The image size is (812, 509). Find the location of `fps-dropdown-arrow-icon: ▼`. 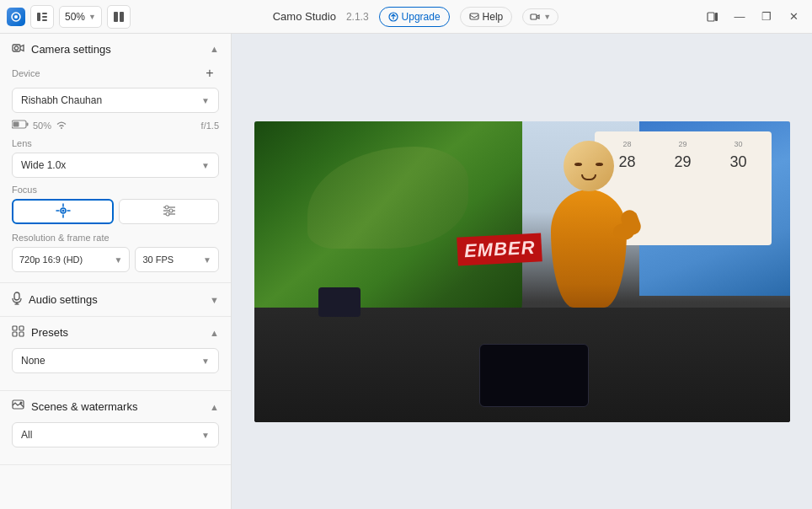

fps-dropdown-arrow-icon: ▼ is located at coordinates (207, 260).